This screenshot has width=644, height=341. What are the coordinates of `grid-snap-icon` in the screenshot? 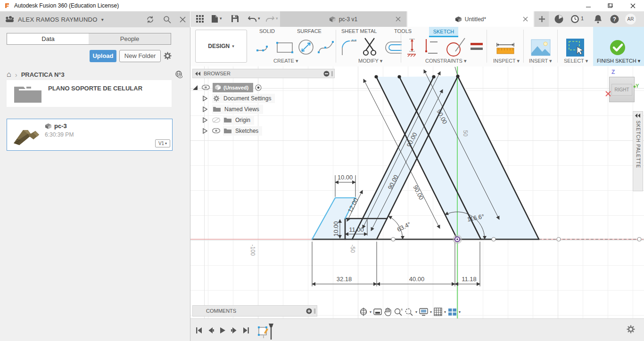 It's located at (438, 312).